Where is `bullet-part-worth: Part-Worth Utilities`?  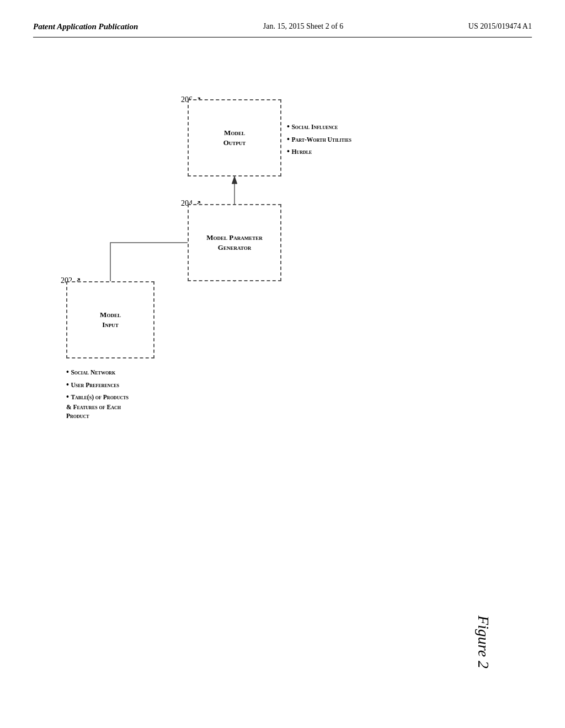
bullet-part-worth: Part-Worth Utilities is located at coordinates (353, 140).